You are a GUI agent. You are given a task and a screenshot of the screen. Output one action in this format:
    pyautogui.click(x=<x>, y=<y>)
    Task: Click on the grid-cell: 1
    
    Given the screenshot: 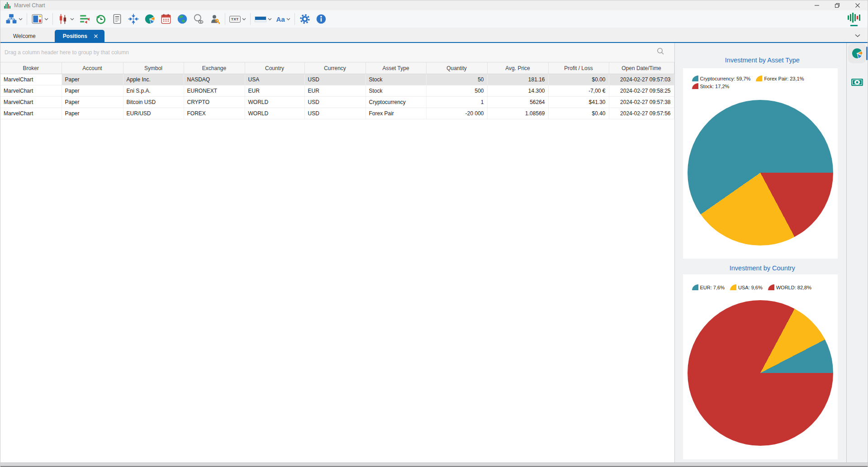 What is the action you would take?
    pyautogui.click(x=457, y=102)
    